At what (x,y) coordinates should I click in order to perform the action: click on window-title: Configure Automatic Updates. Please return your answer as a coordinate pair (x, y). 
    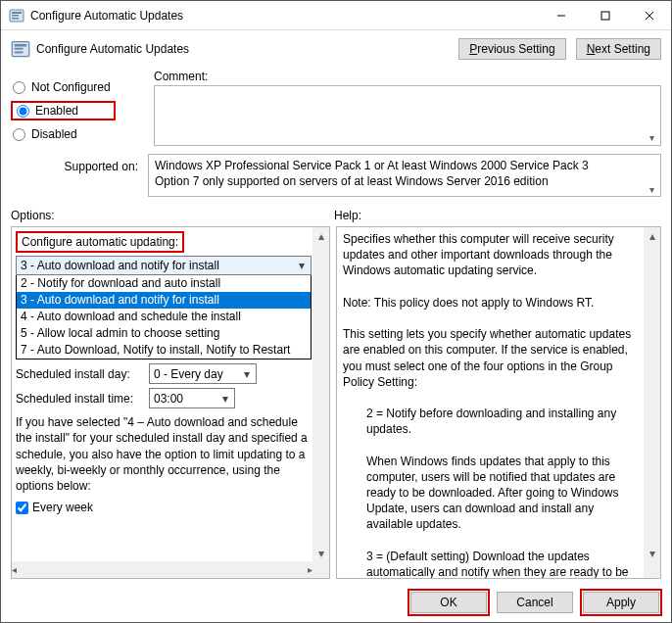
    Looking at the image, I should click on (284, 16).